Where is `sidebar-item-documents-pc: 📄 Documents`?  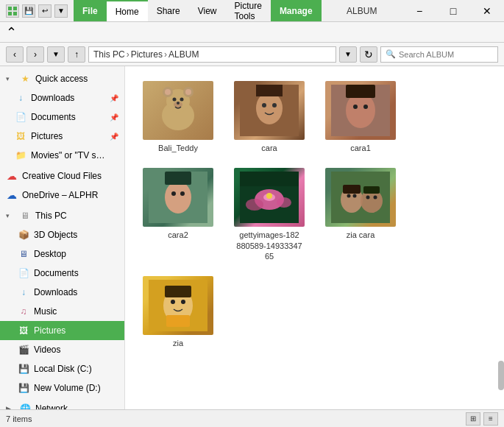 sidebar-item-documents-pc: 📄 Documents is located at coordinates (62, 273).